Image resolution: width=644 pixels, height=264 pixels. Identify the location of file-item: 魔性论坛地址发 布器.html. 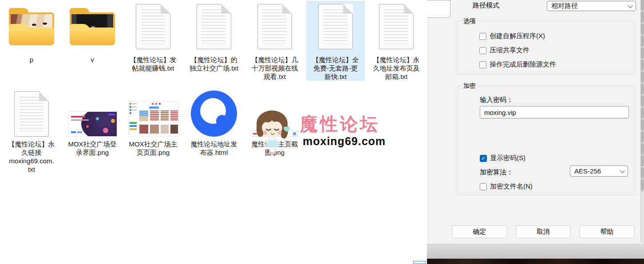
(214, 122).